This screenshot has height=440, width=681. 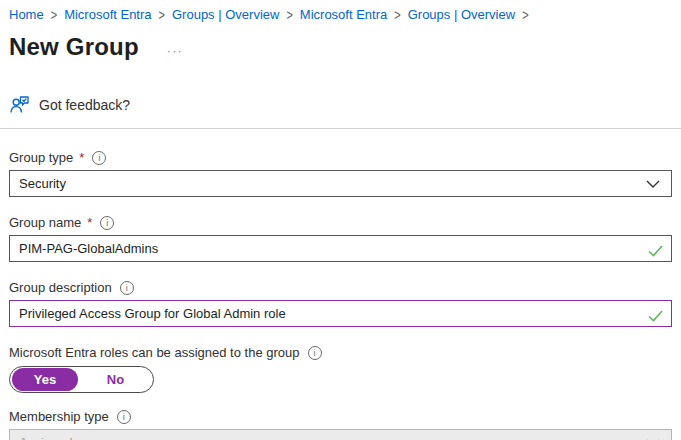 I want to click on field-entra-roles-assignable: Microsoft Entra roles can be assigned to…, so click(x=340, y=369).